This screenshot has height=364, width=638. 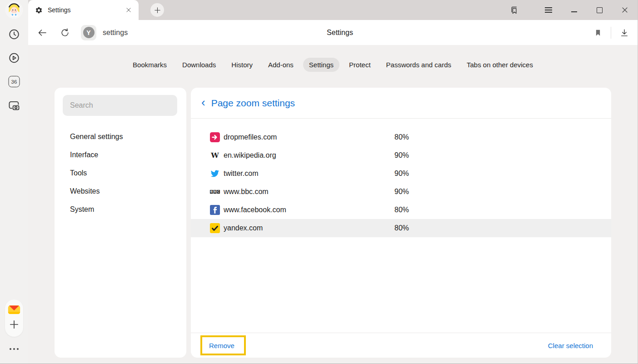 What do you see at coordinates (514, 10) in the screenshot?
I see `side-panel-bookmark-icon` at bounding box center [514, 10].